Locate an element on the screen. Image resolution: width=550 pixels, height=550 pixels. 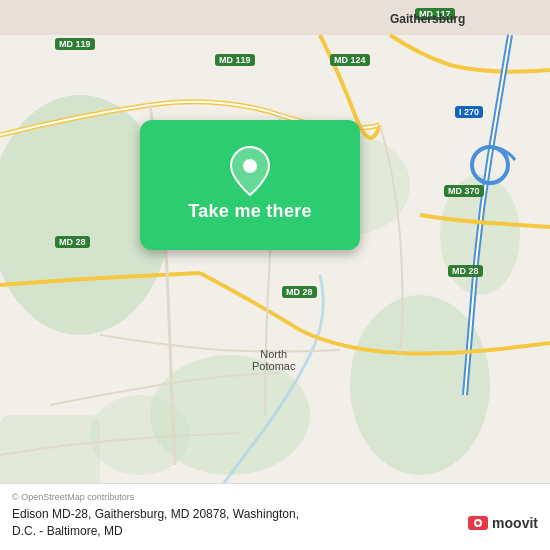
moovit-icon is located at coordinates (478, 523).